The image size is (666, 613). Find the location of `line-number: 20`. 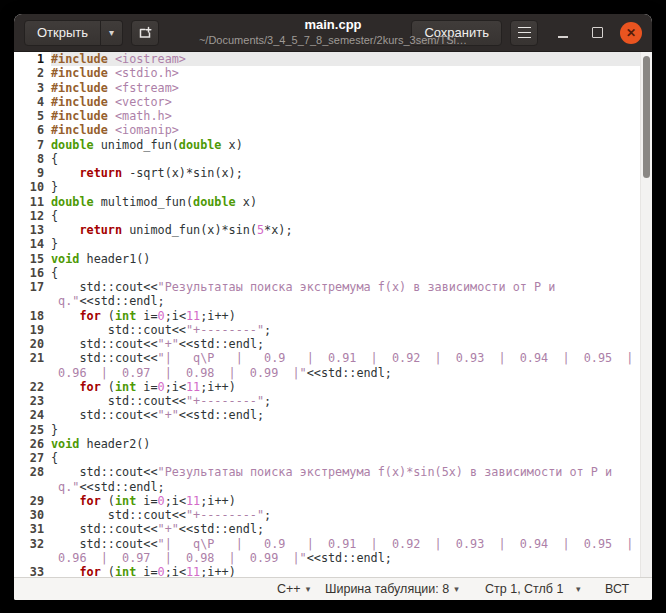

line-number: 20 is located at coordinates (32, 344).